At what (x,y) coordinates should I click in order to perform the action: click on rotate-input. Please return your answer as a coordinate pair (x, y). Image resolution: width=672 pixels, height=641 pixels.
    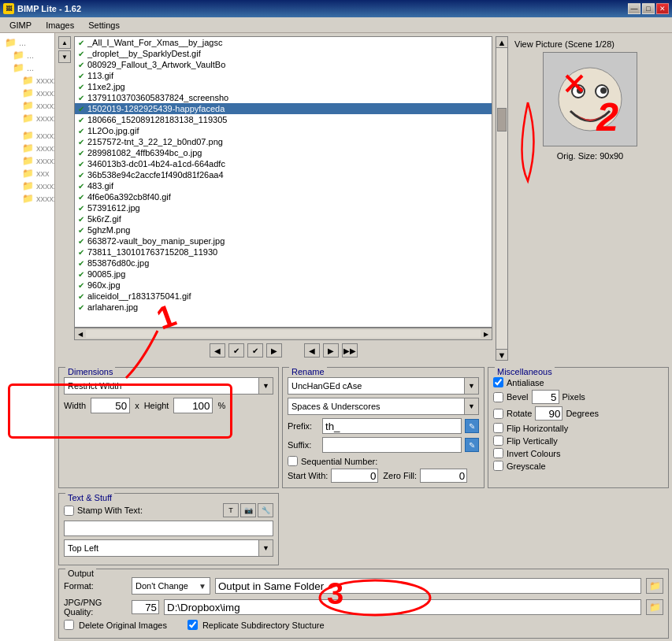
    Looking at the image, I should click on (548, 413).